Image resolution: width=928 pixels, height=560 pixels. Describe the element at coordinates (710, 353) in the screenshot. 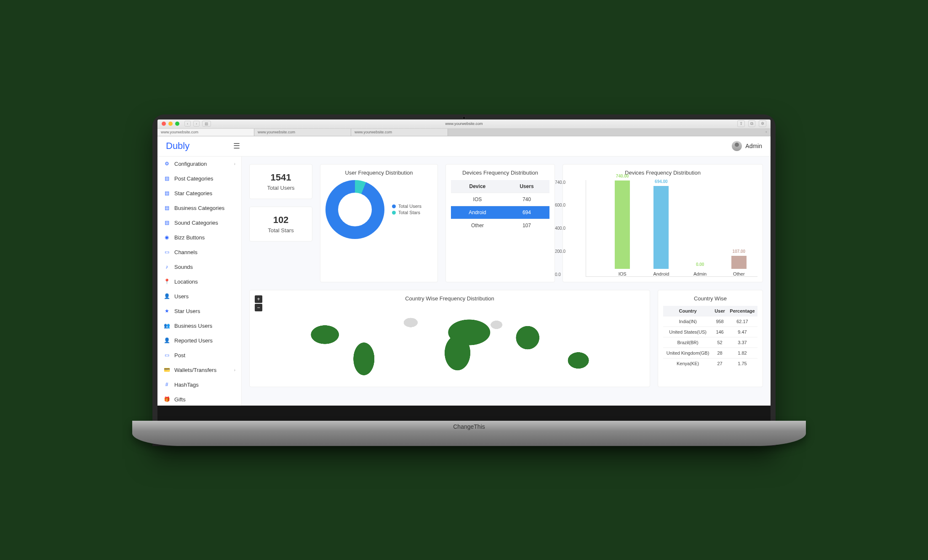

I see `table-row: United Kingdom(GB)281.82` at that location.